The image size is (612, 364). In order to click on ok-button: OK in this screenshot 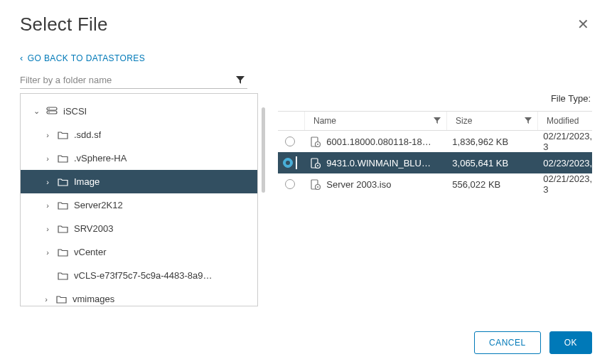, I will do `click(571, 343)`.